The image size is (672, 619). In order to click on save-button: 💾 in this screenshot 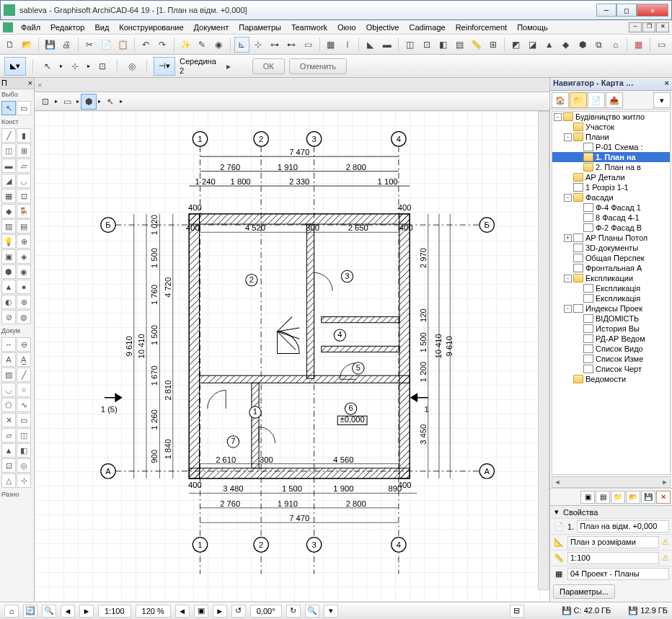, I will do `click(50, 45)`.